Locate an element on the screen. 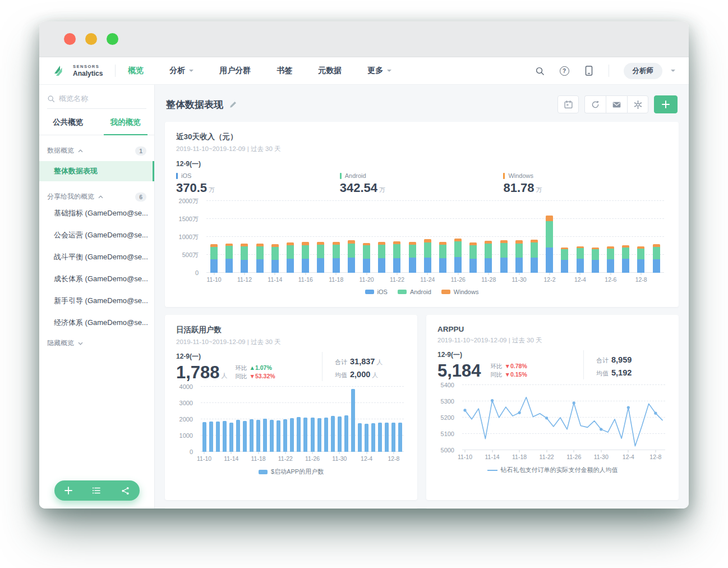  mobile-app-icon is located at coordinates (589, 71).